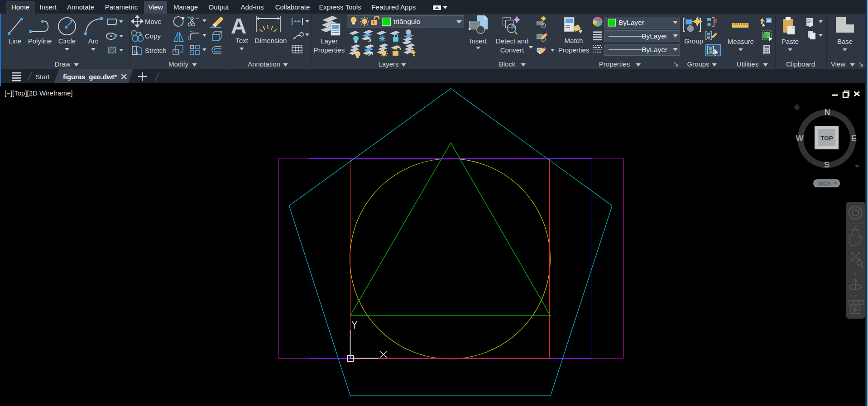 This screenshot has height=406, width=868. Describe the element at coordinates (38, 93) in the screenshot. I see `svg-text: [−][Top][2D Wireframe]` at that location.